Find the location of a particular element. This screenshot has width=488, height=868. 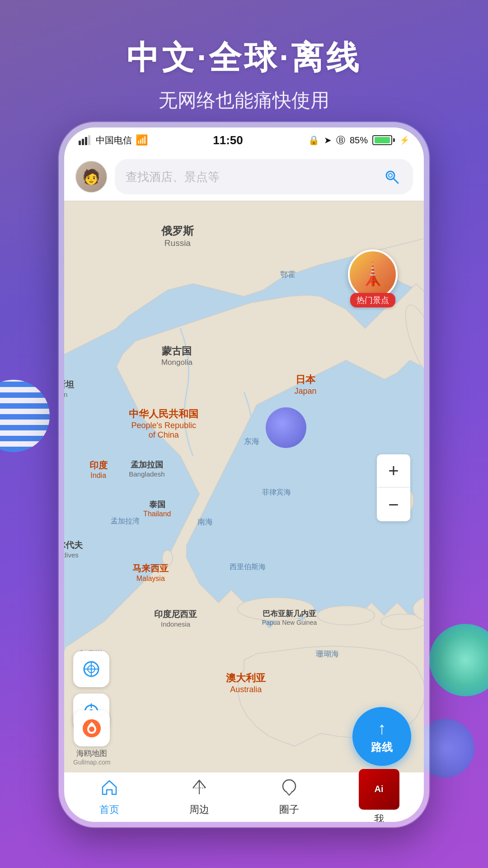

main-title: 中文·全球·离线 is located at coordinates (244, 58).